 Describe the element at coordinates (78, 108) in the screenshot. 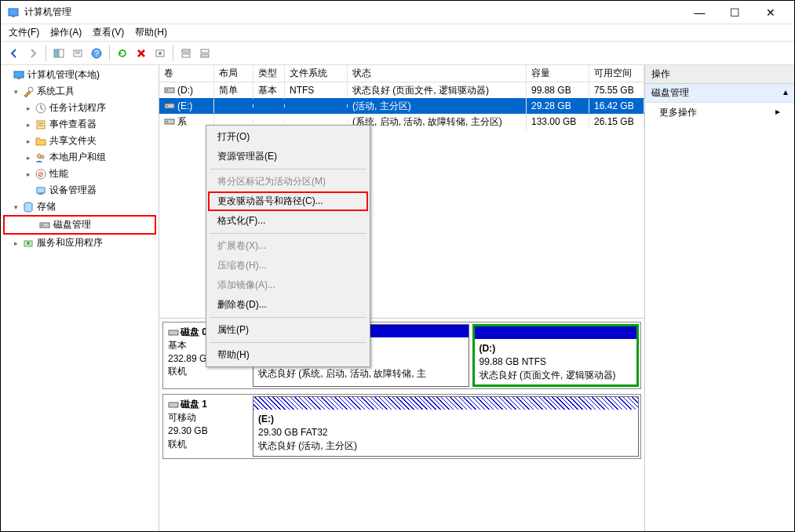

I see `tree-label: 任务计划程序` at that location.